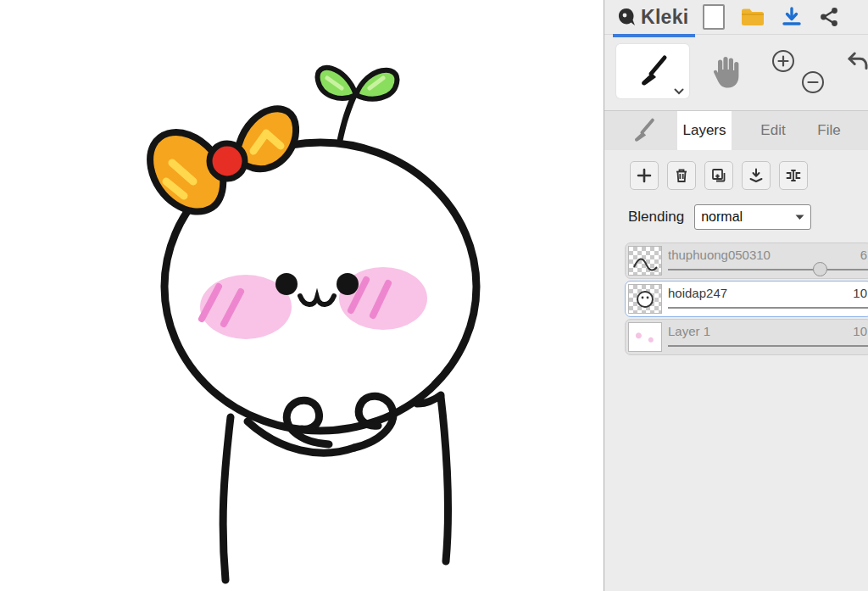  Describe the element at coordinates (714, 17) in the screenshot. I see `new-file-icon` at that location.